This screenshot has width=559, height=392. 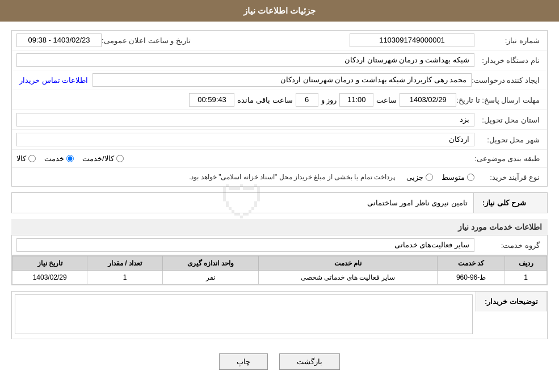 I want to click on need-number-label: شماره نیاز:, so click(x=508, y=41).